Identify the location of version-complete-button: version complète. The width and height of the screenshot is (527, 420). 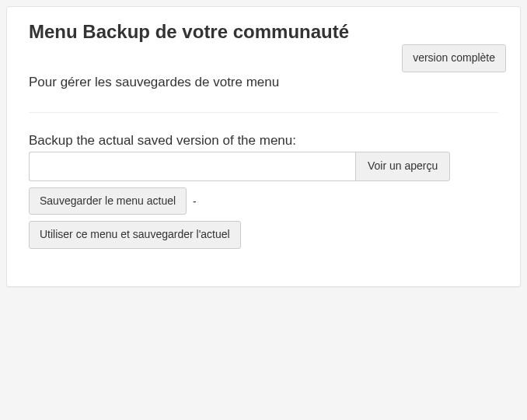
(454, 58).